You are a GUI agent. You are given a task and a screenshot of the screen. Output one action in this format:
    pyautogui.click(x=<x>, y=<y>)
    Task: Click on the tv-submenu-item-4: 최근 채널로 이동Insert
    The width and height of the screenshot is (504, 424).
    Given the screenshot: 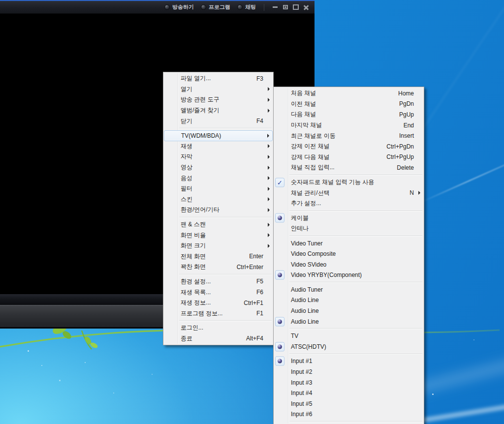 What is the action you would take?
    pyautogui.click(x=348, y=136)
    